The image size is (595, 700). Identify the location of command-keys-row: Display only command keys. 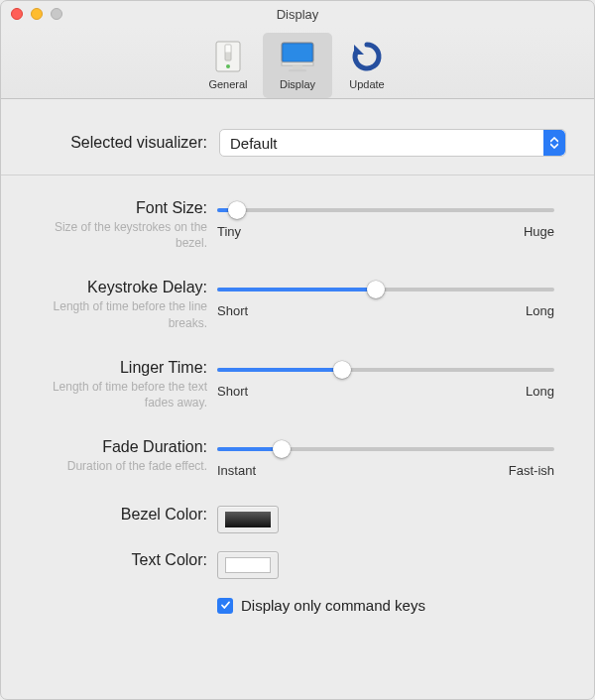
(290, 605).